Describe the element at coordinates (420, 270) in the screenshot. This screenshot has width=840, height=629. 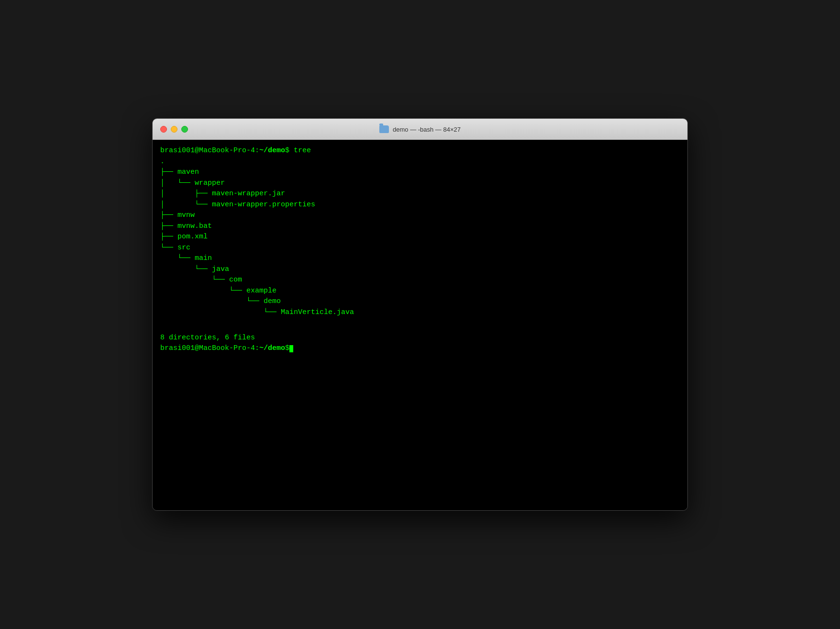
I see `tree-line-10: └── java` at that location.